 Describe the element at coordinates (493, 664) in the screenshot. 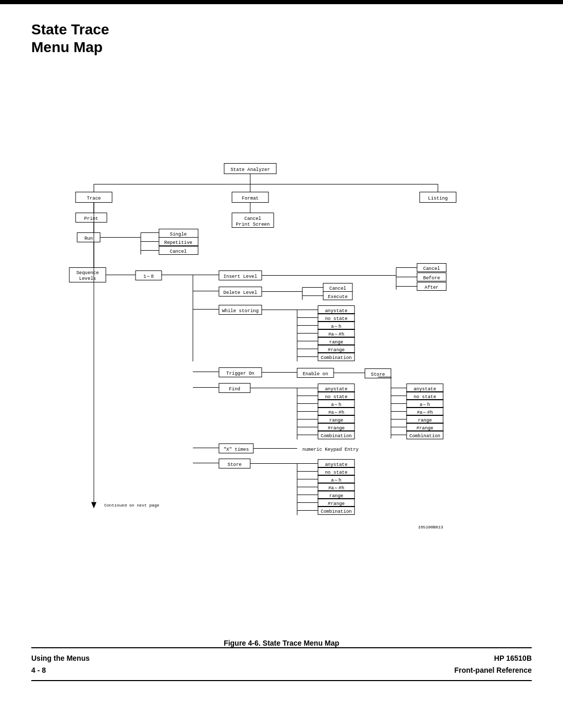

I see `bottom-right: HP 16510B Front-panel Reference` at that location.